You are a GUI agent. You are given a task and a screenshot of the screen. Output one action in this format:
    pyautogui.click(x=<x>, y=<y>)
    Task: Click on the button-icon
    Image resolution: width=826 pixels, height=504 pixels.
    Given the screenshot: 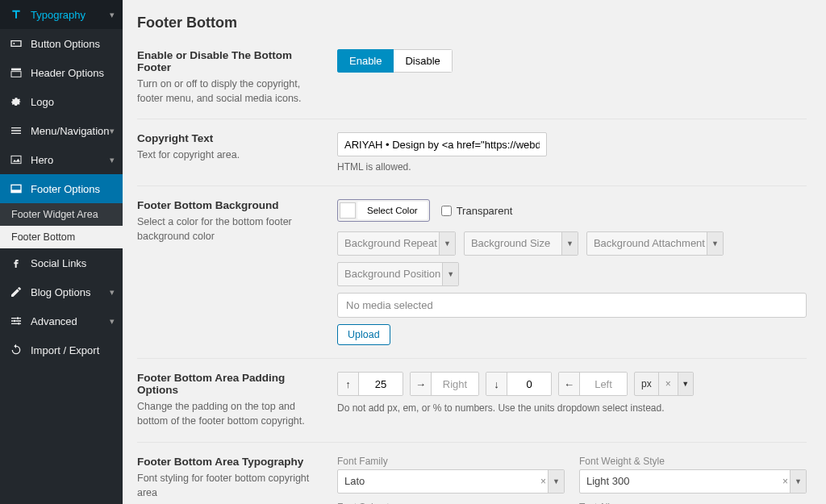 What is the action you would take?
    pyautogui.click(x=16, y=44)
    